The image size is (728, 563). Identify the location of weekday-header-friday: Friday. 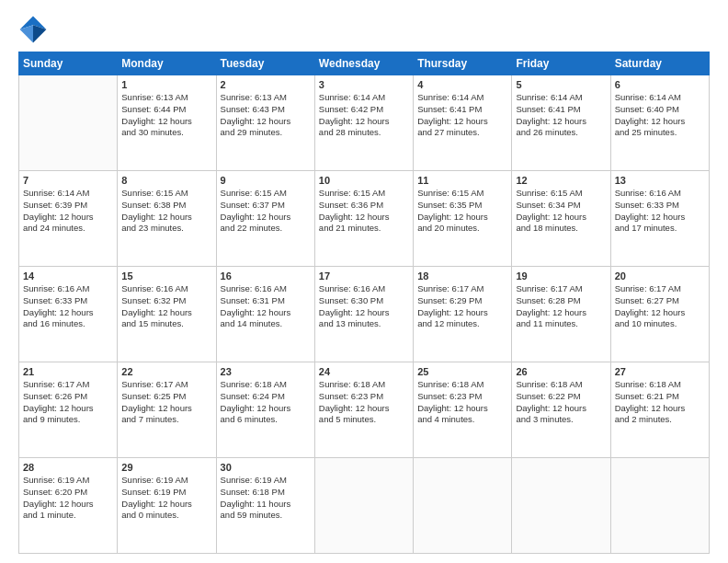
(561, 64).